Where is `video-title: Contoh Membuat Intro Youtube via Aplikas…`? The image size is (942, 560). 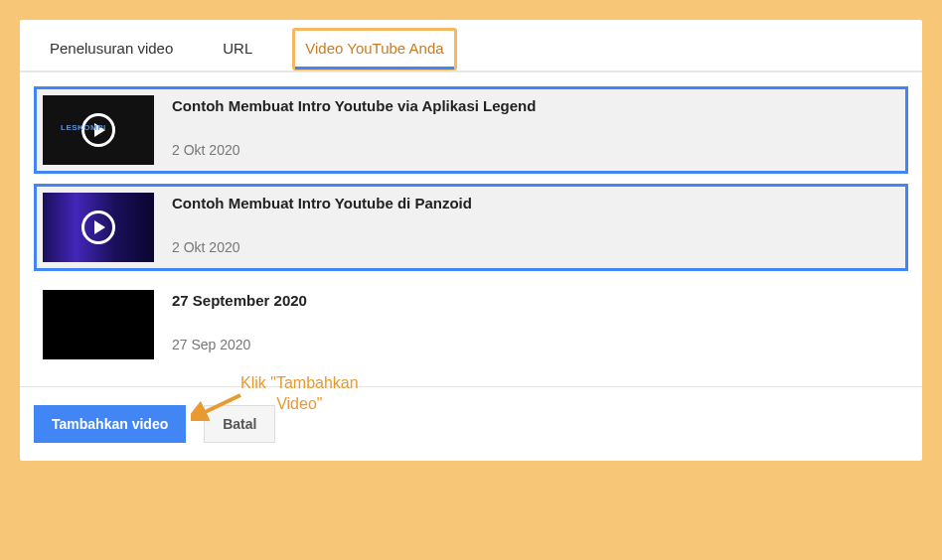
video-title: Contoh Membuat Intro Youtube via Aplikas… is located at coordinates (536, 105).